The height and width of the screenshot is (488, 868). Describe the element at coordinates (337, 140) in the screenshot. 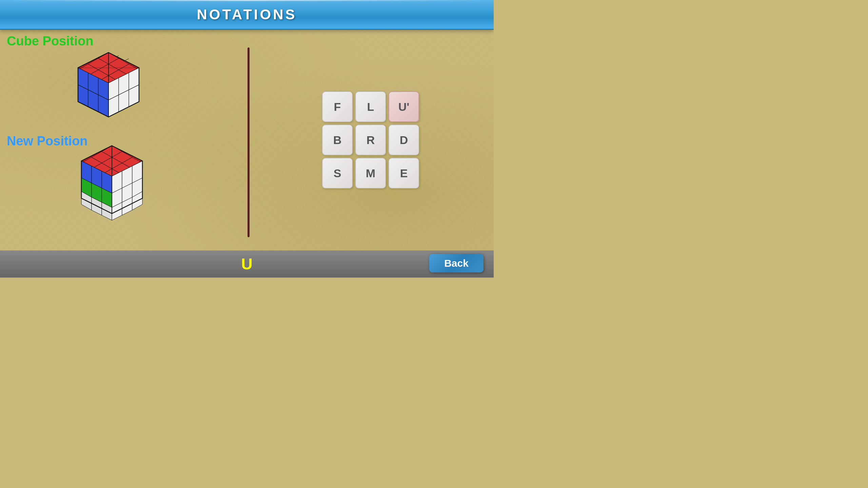

I see `notation-key-b: B` at that location.